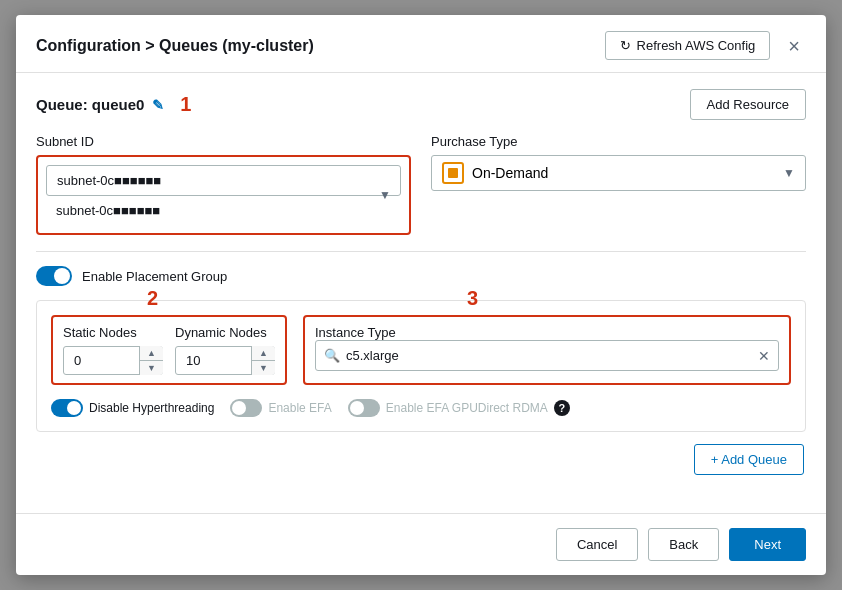 The height and width of the screenshot is (590, 842). What do you see at coordinates (151, 360) in the screenshot?
I see `static-nodes-spinners: ▲ ▼` at bounding box center [151, 360].